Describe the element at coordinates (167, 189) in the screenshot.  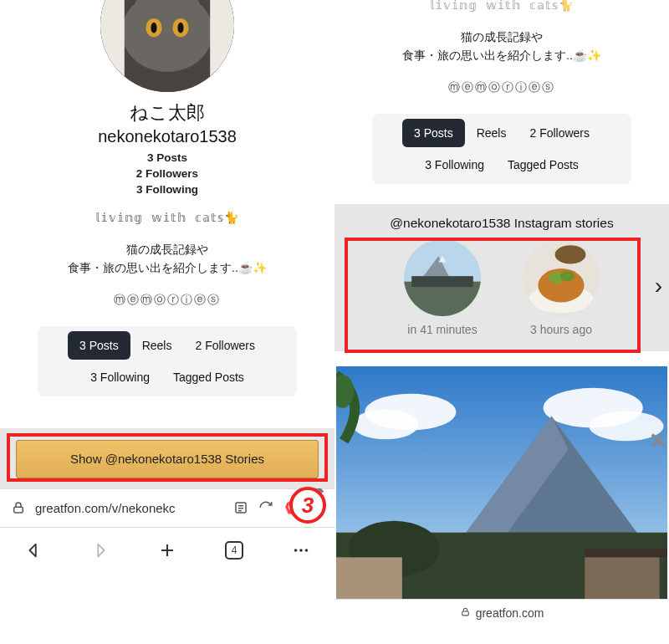
I see `stat-following: 3 Following` at that location.